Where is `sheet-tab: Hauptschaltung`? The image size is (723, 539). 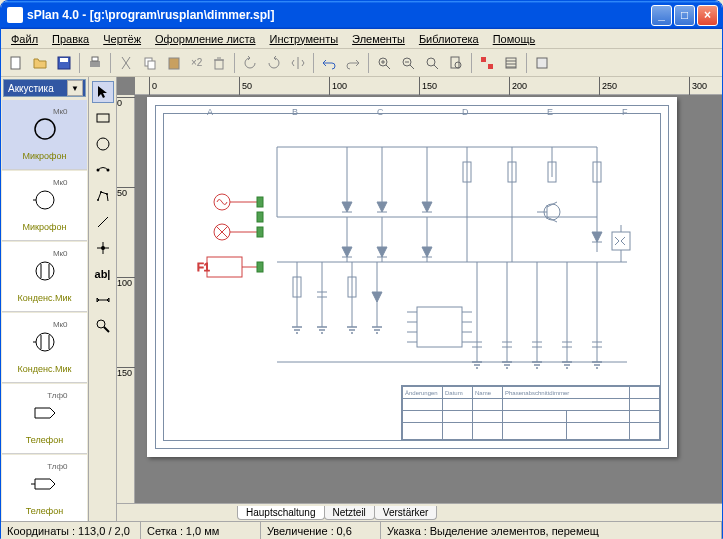
sheet-tab: Hauptschaltung is located at coordinates (281, 513).